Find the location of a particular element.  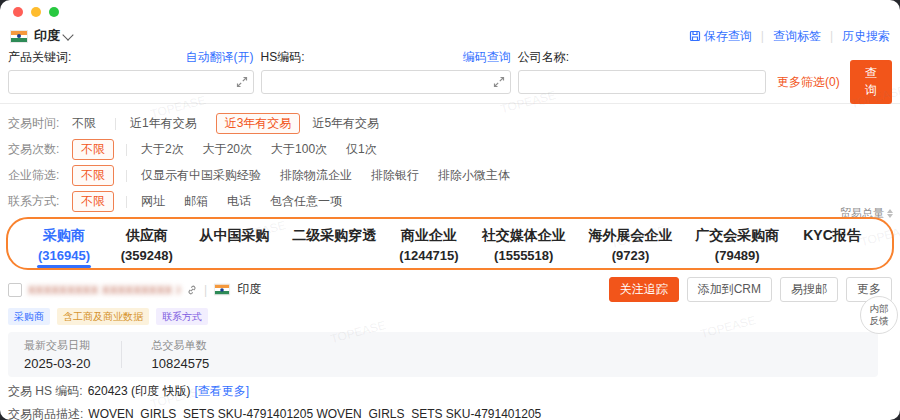

hs-code-row-label: 交易 HS 编码: is located at coordinates (46, 392).